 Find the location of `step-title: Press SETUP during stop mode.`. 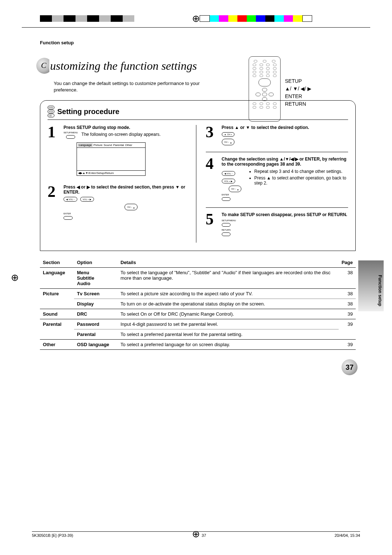

step-title: Press SETUP during stop mode. is located at coordinates (127, 127).